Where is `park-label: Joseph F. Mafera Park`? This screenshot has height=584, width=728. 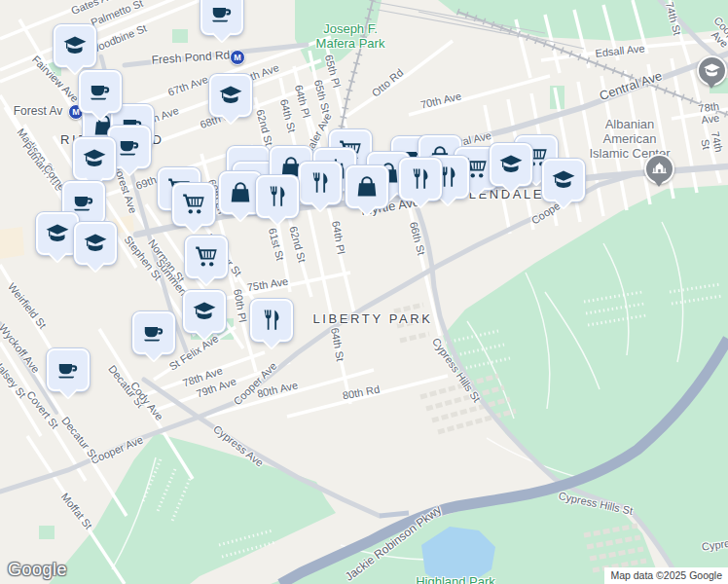
park-label: Joseph F. Mafera Park is located at coordinates (350, 36).